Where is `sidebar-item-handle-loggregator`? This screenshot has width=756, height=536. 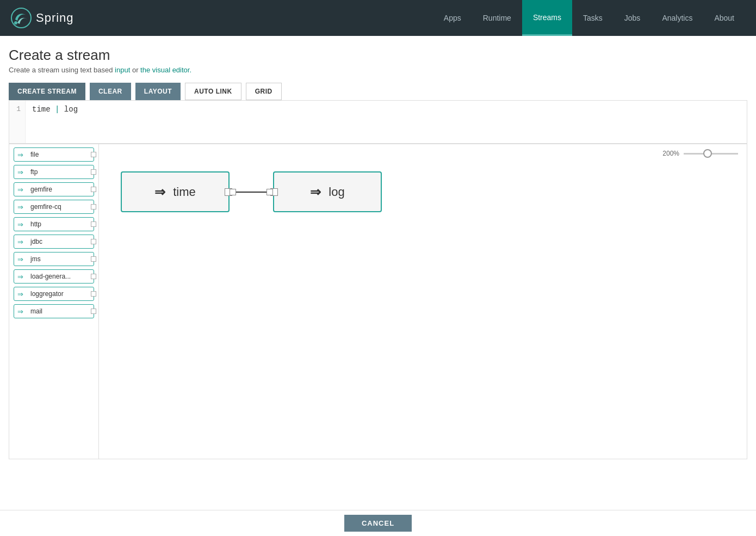 sidebar-item-handle-loggregator is located at coordinates (94, 294).